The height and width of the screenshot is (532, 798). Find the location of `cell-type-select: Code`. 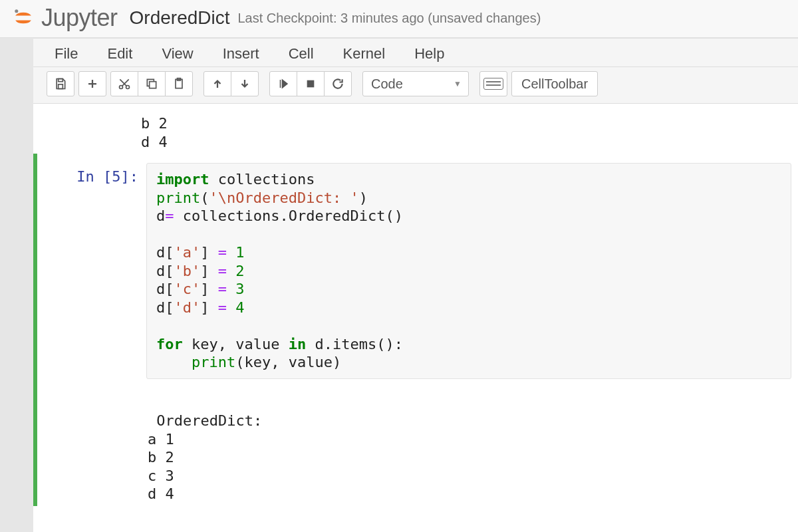

cell-type-select: Code is located at coordinates (416, 84).